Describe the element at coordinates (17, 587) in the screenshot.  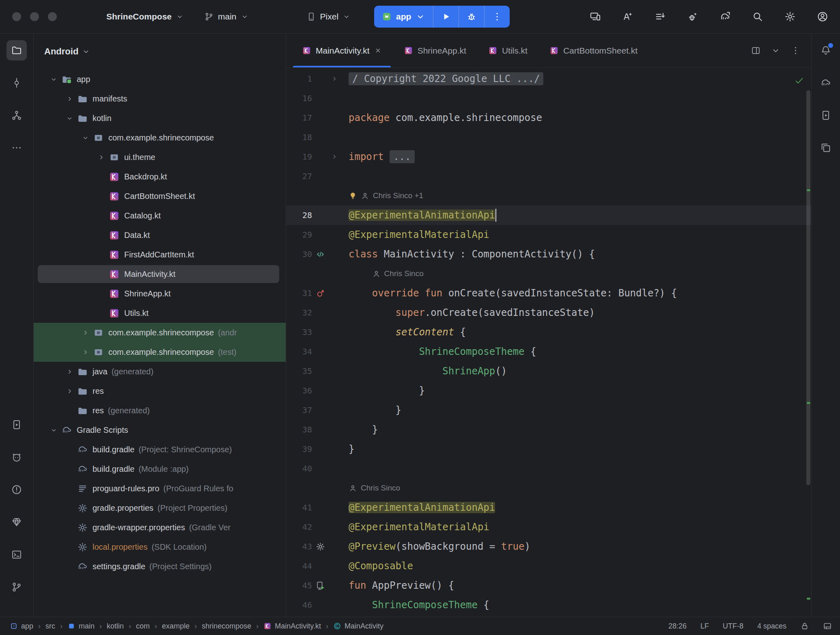
I see `version-control-button` at that location.